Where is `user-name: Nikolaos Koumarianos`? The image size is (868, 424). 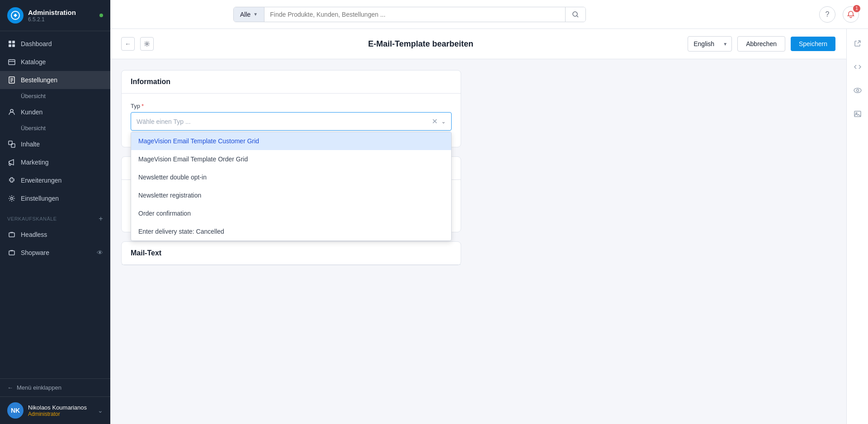
user-name: Nikolaos Koumarianos is located at coordinates (63, 408).